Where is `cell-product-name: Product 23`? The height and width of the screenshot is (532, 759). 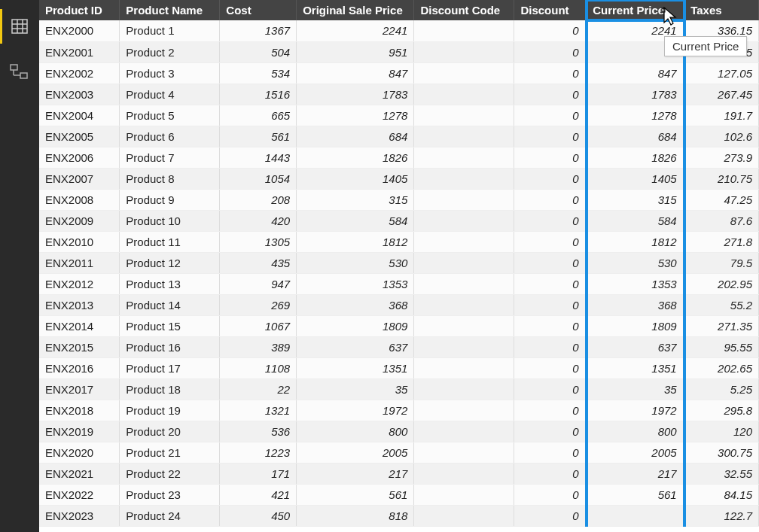 cell-product-name: Product 23 is located at coordinates (170, 494).